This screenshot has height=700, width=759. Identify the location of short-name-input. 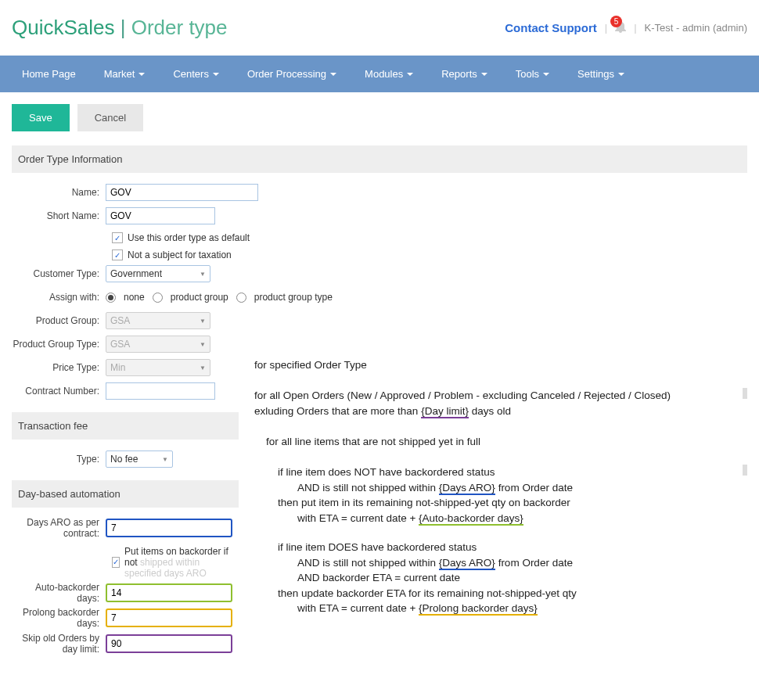
(160, 216).